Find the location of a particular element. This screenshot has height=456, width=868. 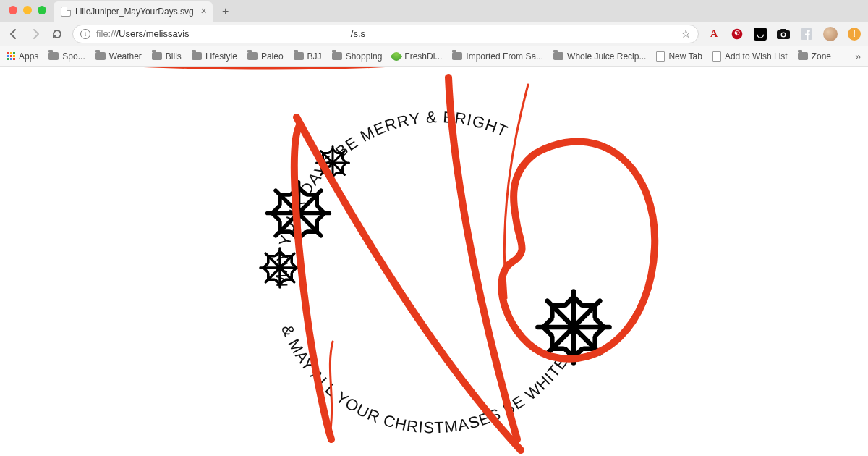

pocket-icon: ◡ is located at coordinates (760, 34).